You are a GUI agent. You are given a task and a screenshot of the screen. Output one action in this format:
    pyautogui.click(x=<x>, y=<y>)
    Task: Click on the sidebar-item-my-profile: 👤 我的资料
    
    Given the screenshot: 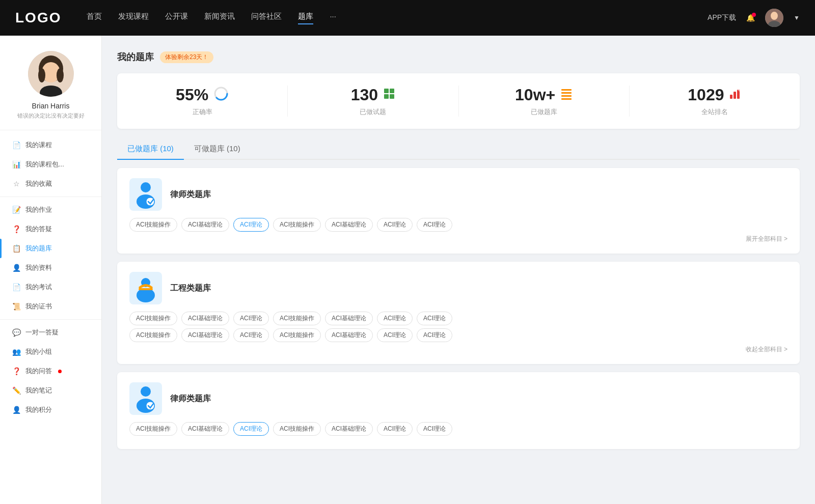 What is the action you would take?
    pyautogui.click(x=51, y=268)
    